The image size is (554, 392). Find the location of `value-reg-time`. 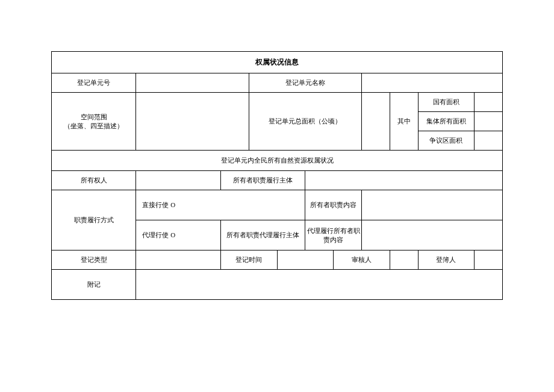

value-reg-time is located at coordinates (305, 260).